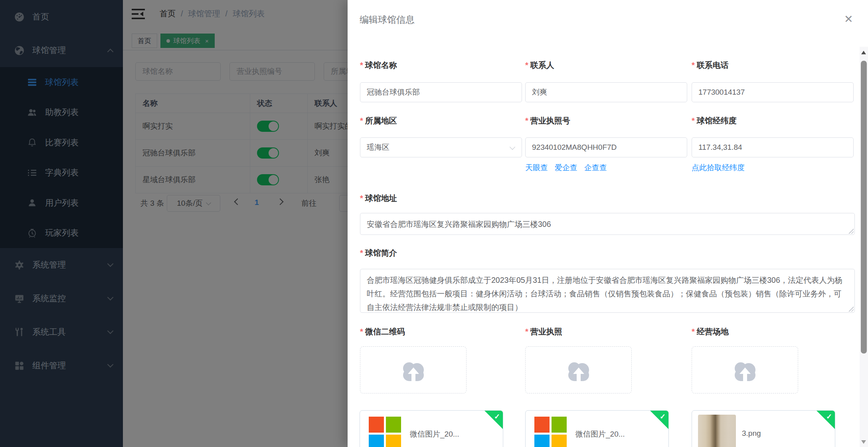 Image resolution: width=868 pixels, height=447 pixels. Describe the element at coordinates (382, 332) in the screenshot. I see `field-label-wechat-qr: *微信二维码` at that location.